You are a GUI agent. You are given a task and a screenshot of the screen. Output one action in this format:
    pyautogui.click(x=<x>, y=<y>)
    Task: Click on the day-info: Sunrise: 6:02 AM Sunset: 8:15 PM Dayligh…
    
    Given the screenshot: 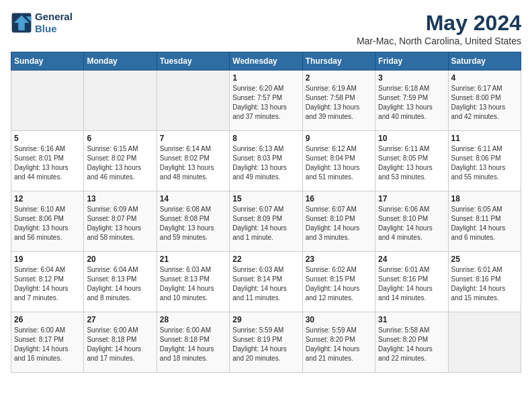 What is the action you would take?
    pyautogui.click(x=339, y=284)
    